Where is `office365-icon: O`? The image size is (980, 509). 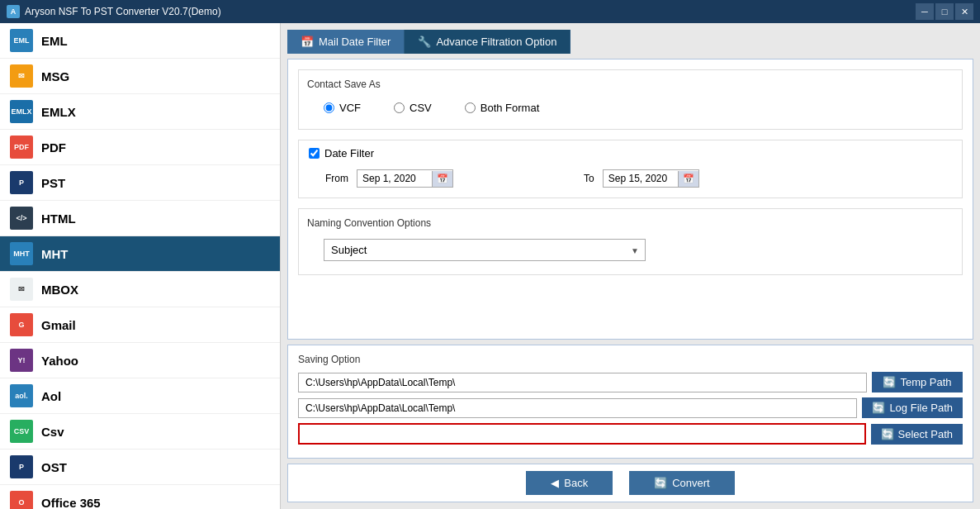
office365-icon: O is located at coordinates (21, 500).